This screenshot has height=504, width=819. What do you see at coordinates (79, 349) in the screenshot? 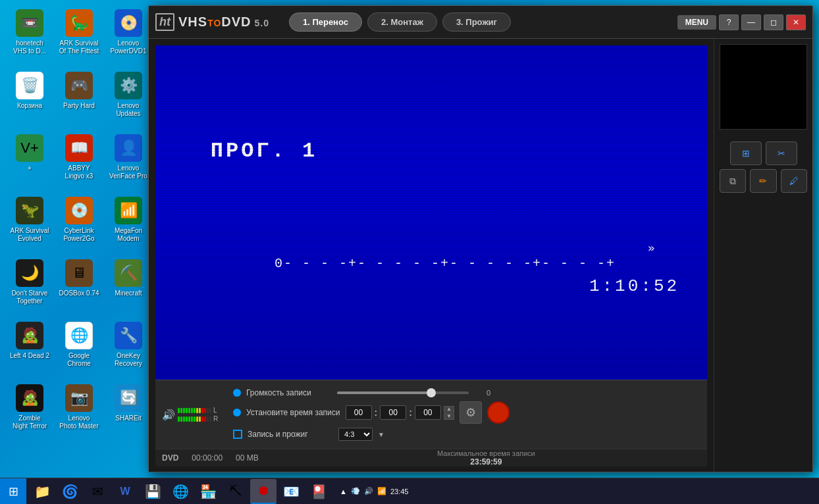
I see `desktop-icon-googlechrome: 🌐 Google Chrome` at bounding box center [79, 349].